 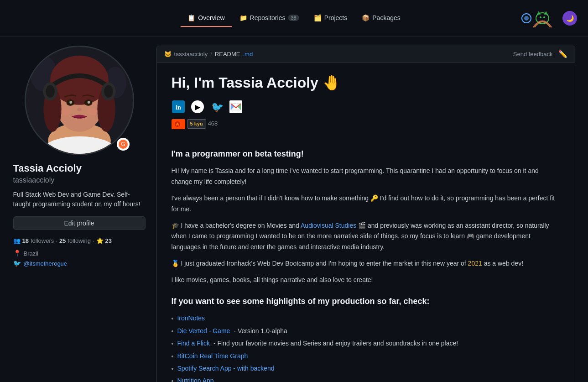 What do you see at coordinates (79, 168) in the screenshot?
I see `display-name: Tassia Accioly` at bounding box center [79, 168].